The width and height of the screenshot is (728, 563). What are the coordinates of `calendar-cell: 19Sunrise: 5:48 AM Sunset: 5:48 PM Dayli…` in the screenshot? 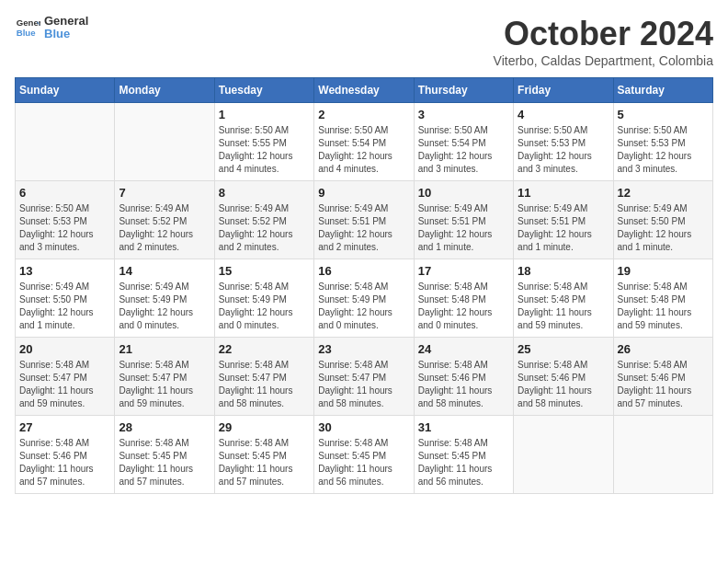 It's located at (663, 298).